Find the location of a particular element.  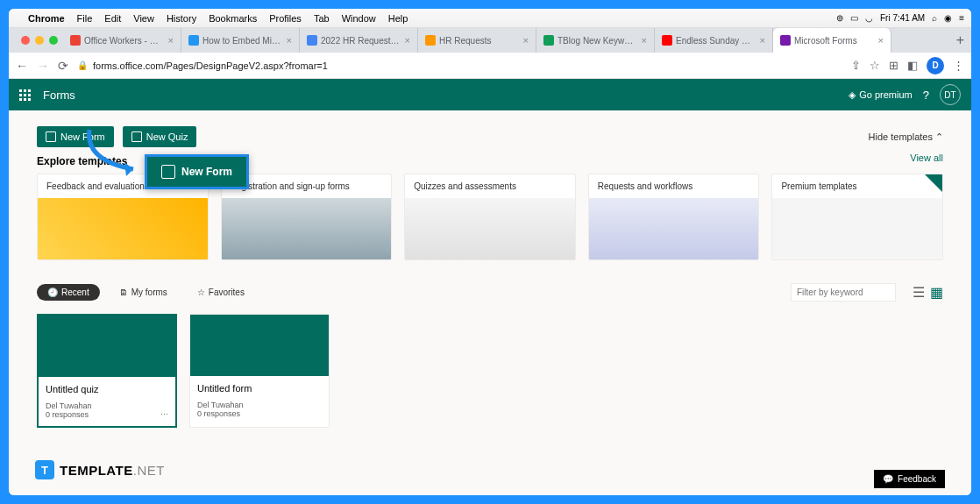

tab-title: TBlog New Keywords Sheet is located at coordinates (598, 40).